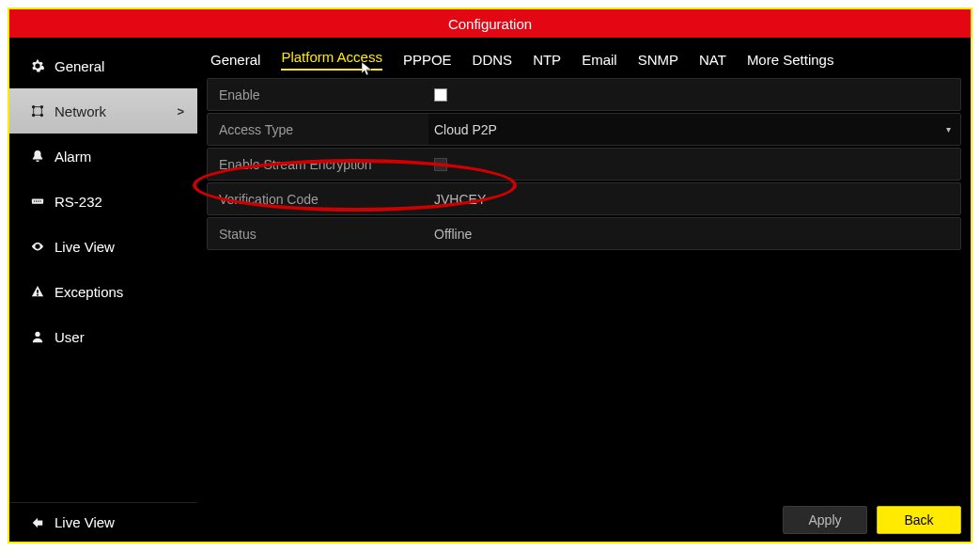  I want to click on bell-icon, so click(38, 156).